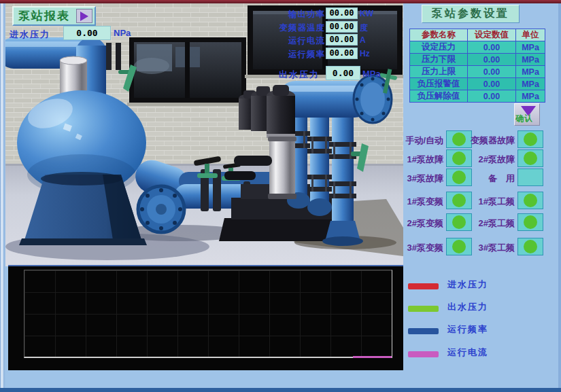 This screenshot has height=392, width=561. I want to click on status-lamp-vfd-fault, so click(530, 139).